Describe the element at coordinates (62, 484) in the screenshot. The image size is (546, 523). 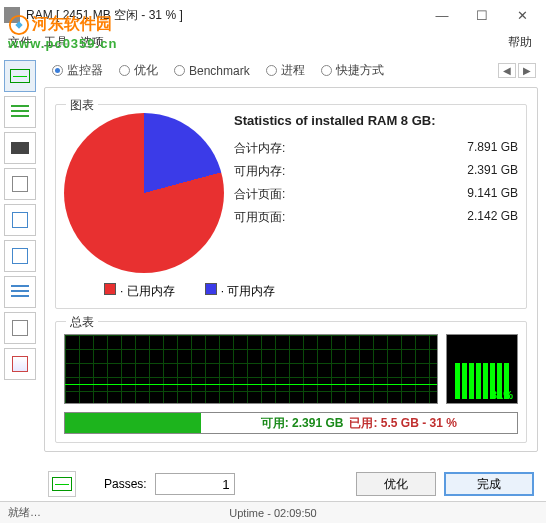
I see `bottom-graph-button` at that location.